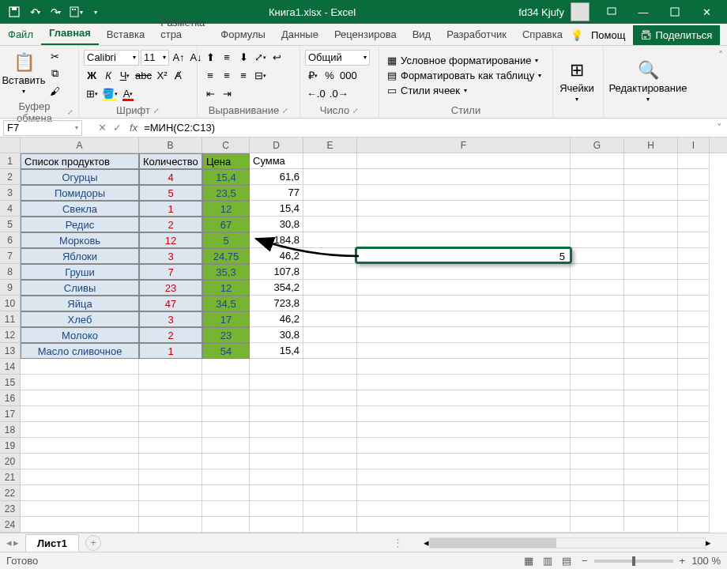  I want to click on expand-formula-bar-icon: ˅, so click(719, 128).